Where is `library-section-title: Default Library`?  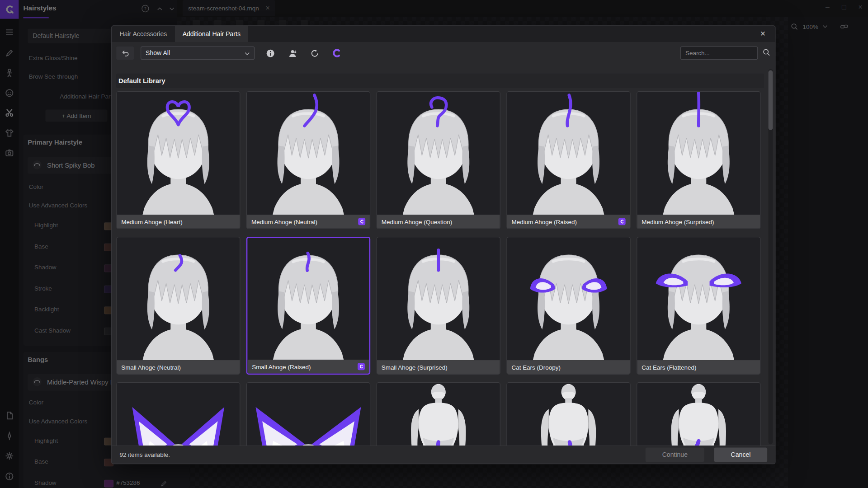
library-section-title: Default Library is located at coordinates (141, 80).